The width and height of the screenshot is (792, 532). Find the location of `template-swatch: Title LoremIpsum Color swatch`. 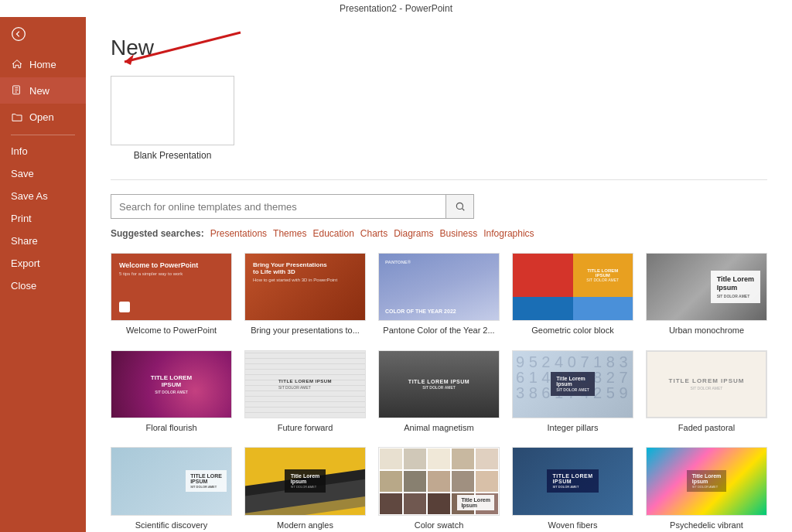

template-swatch: Title LoremIpsum Color swatch is located at coordinates (439, 489).